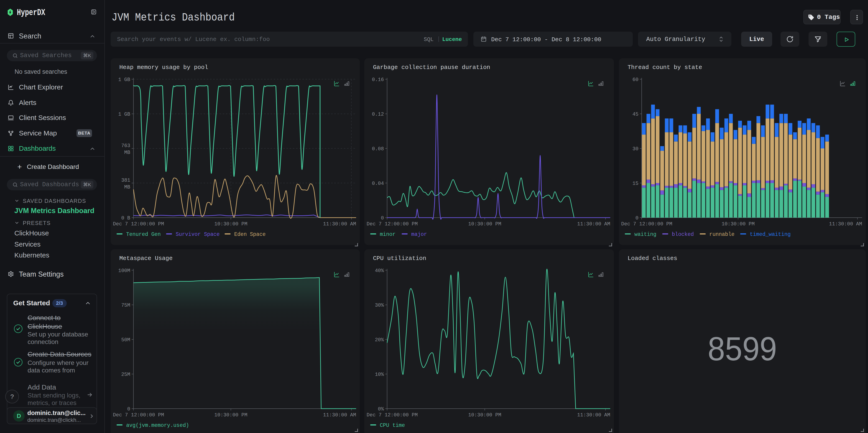  Describe the element at coordinates (381, 409) in the screenshot. I see `svg-text: 0%` at that location.